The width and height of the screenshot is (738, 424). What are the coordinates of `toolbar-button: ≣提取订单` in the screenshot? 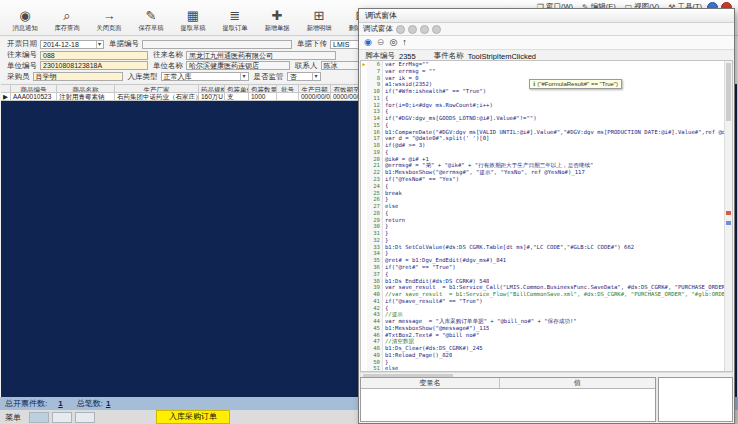 It's located at (235, 20).